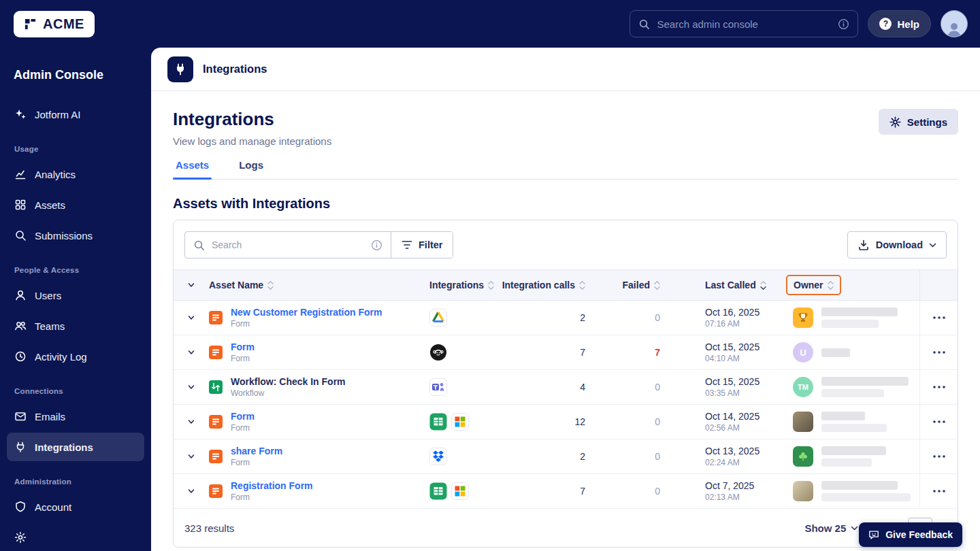 The height and width of the screenshot is (551, 980). What do you see at coordinates (911, 535) in the screenshot?
I see `give-feedback-button: Give Feedback` at bounding box center [911, 535].